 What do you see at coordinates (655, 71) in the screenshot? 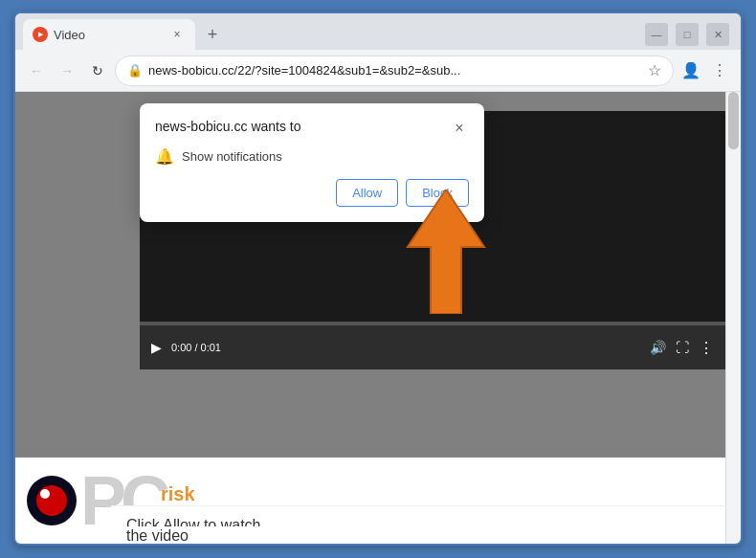
I see `bookmark-star-icon: ☆` at bounding box center [655, 71].